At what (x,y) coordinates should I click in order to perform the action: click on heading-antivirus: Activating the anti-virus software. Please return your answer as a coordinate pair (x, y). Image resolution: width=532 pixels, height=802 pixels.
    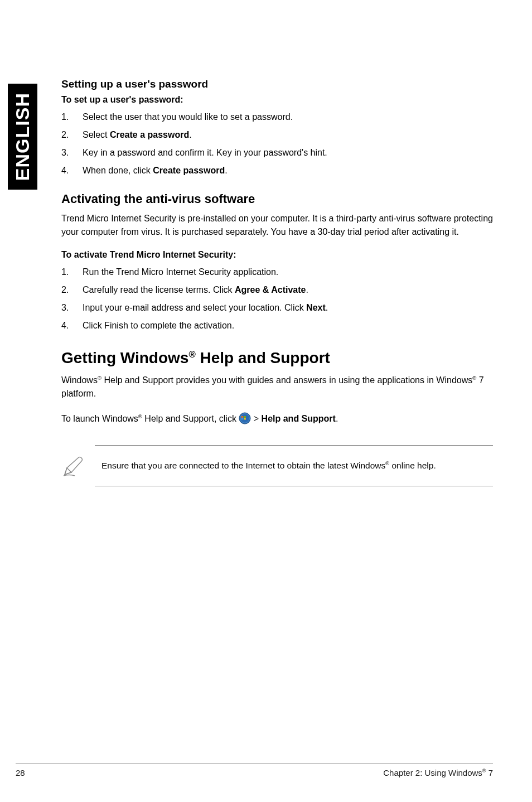
    Looking at the image, I should click on (277, 199).